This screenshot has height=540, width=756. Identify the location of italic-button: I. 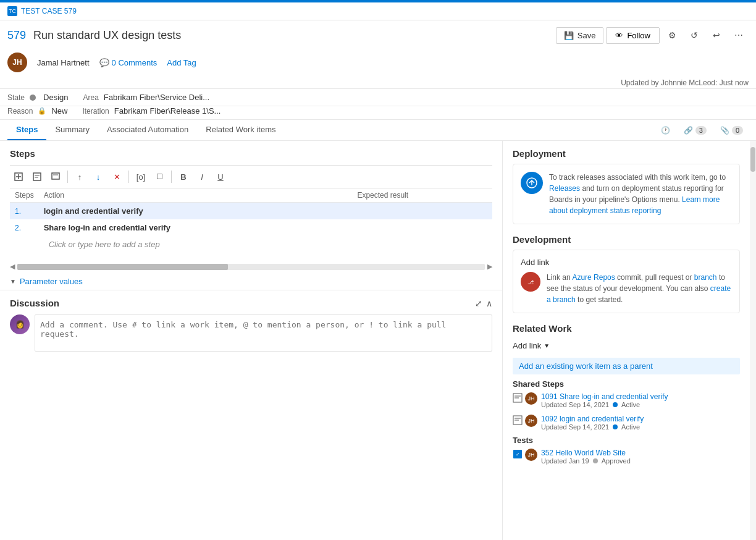
(202, 177).